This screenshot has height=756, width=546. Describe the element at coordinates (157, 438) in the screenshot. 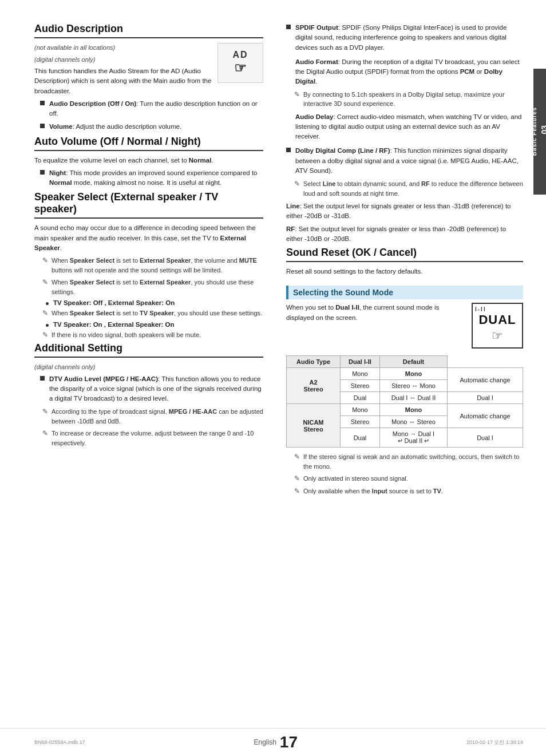

I see `additional-sub-note-2-text: To increase or decrease the volume, adju…` at that location.